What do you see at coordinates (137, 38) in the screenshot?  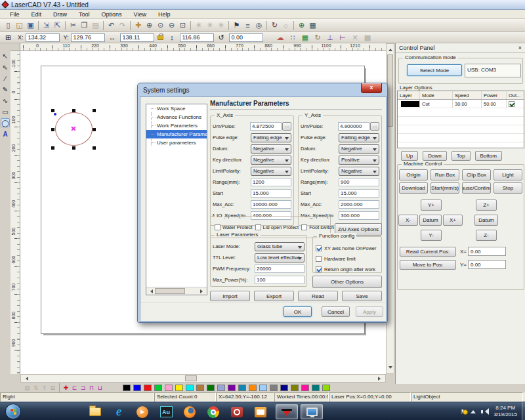 I see `width-input: 138.11` at bounding box center [137, 38].